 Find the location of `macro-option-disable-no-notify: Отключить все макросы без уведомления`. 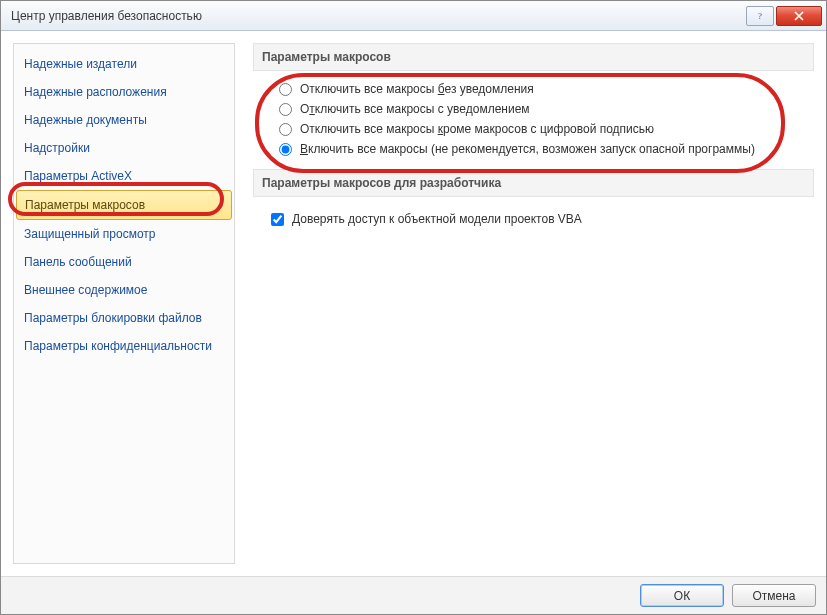

macro-option-disable-no-notify: Отключить все макросы без уведомления is located at coordinates (544, 89).